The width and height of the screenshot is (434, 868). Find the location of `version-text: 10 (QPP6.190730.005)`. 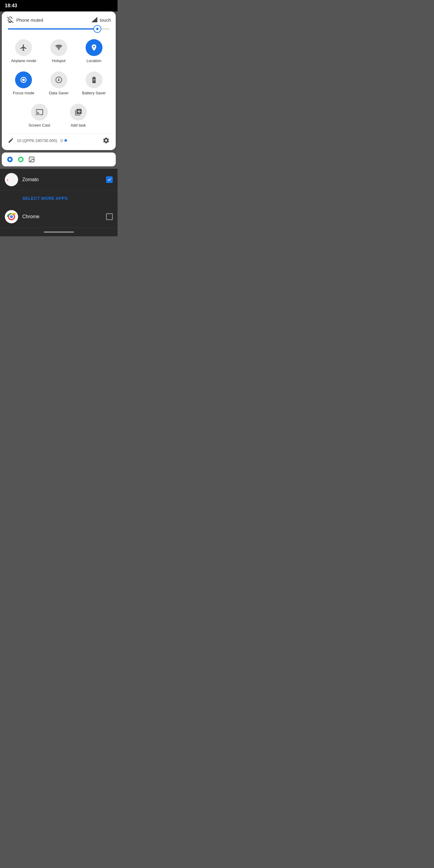

version-text: 10 (QPP6.190730.005) is located at coordinates (37, 141).